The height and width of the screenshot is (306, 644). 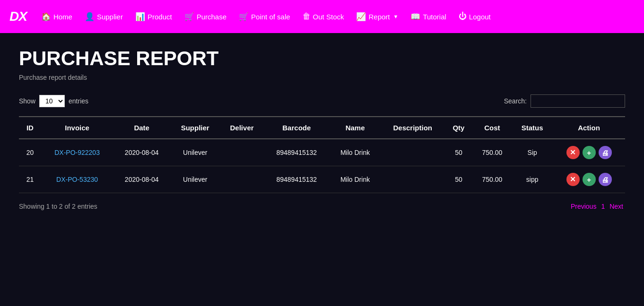 I want to click on logout-icon: ⏻, so click(x=462, y=17).